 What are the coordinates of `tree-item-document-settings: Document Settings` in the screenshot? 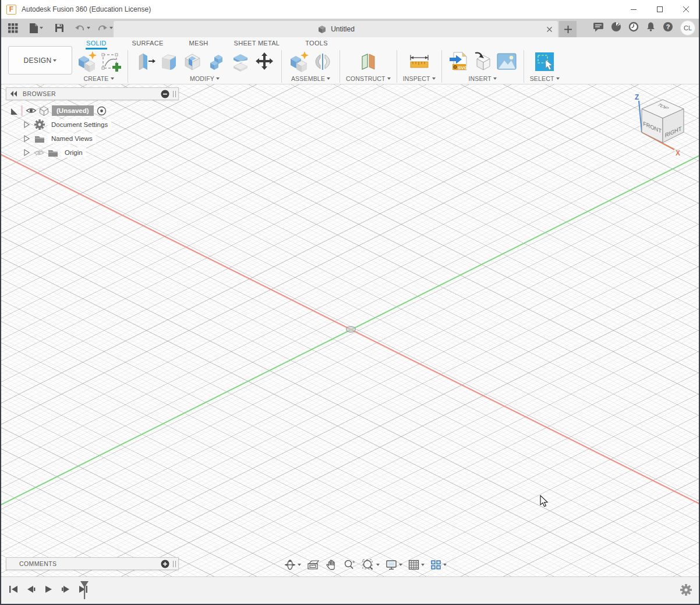 It's located at (61, 125).